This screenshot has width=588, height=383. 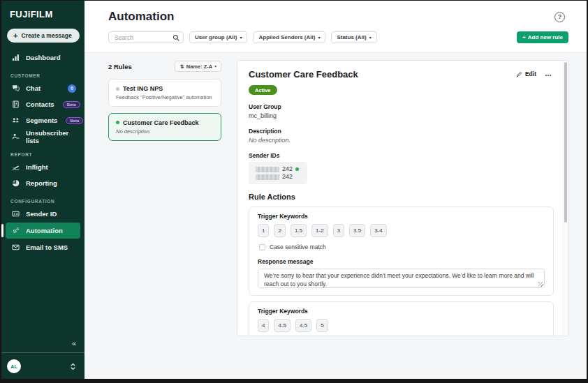 What do you see at coordinates (14, 366) in the screenshot?
I see `avatar: AL` at bounding box center [14, 366].